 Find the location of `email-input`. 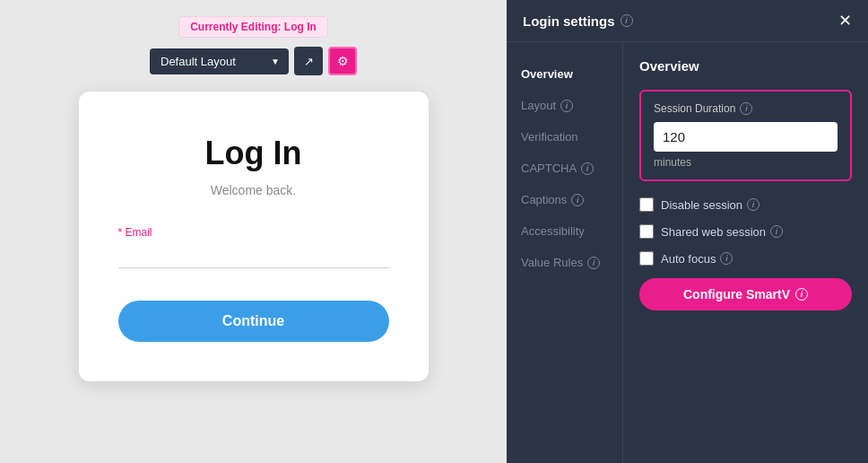

email-input is located at coordinates (254, 255).